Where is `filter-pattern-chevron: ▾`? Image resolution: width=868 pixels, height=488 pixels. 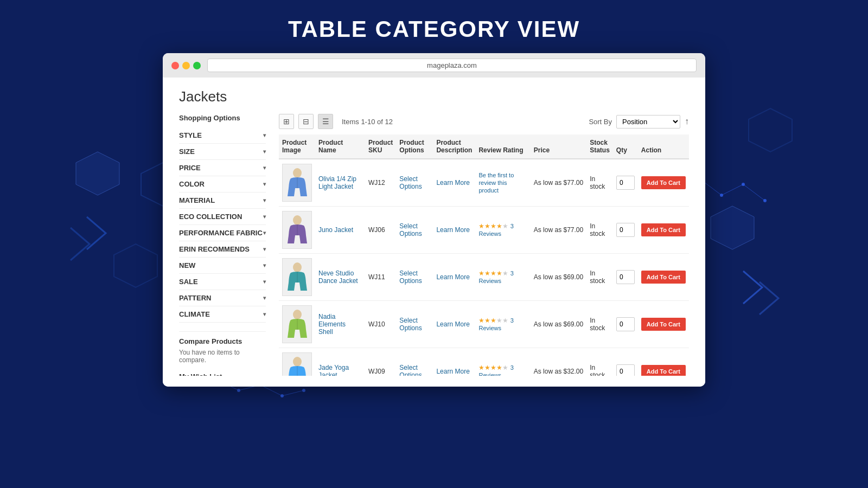 filter-pattern-chevron: ▾ is located at coordinates (265, 298).